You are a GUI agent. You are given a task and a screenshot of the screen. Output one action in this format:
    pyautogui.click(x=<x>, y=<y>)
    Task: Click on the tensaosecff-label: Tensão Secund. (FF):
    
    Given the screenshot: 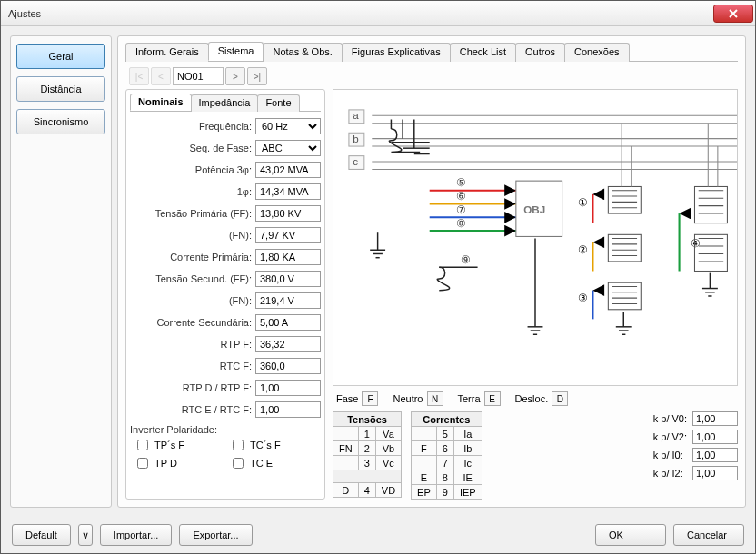 What is the action you would take?
    pyautogui.click(x=191, y=279)
    